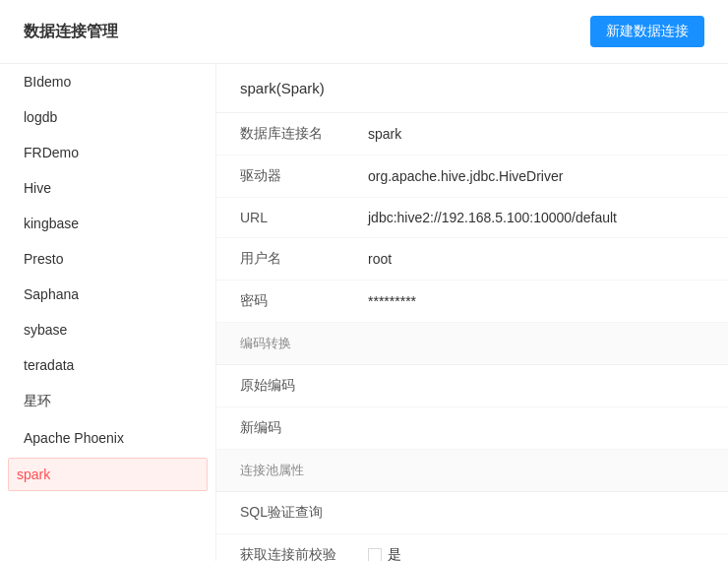  Describe the element at coordinates (108, 474) in the screenshot. I see `sidebar-item-spark: spark` at that location.